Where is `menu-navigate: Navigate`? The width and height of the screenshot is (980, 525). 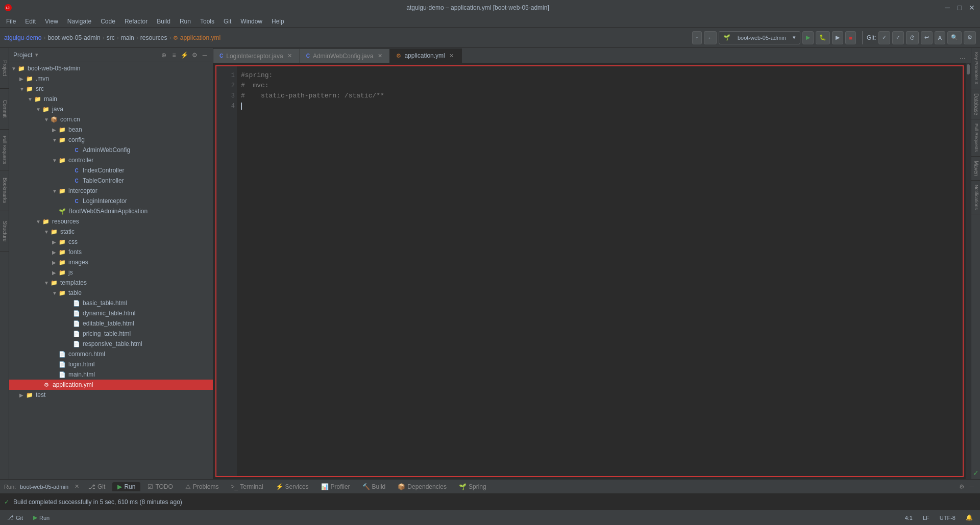 menu-navigate: Navigate is located at coordinates (80, 21).